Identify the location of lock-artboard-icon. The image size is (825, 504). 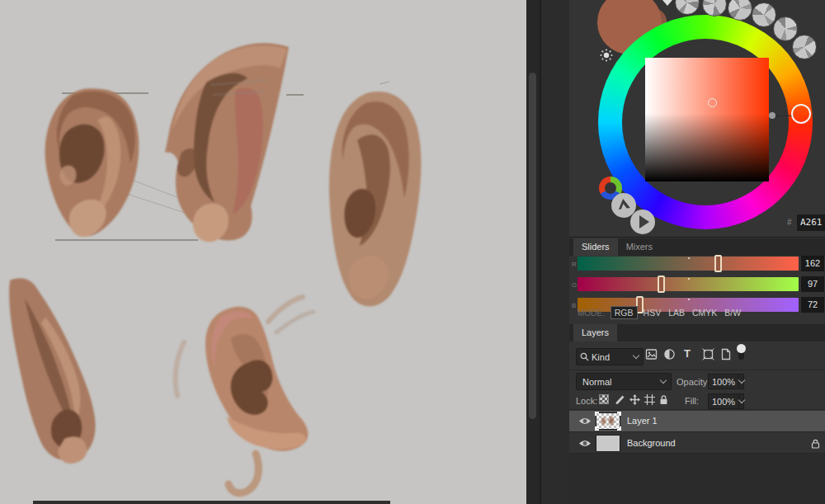
(650, 399).